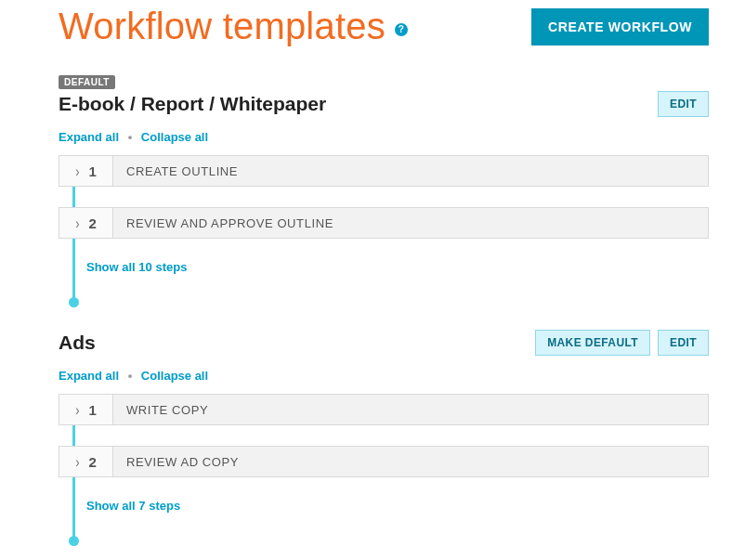 This screenshot has height=560, width=732. What do you see at coordinates (384, 462) in the screenshot?
I see `step-row: › 2 REVIEW AD COPY` at bounding box center [384, 462].